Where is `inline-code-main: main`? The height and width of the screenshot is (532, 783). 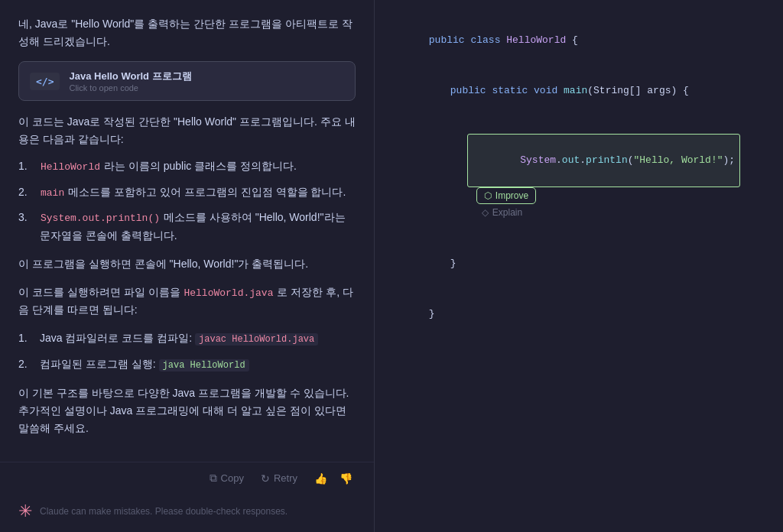 inline-code-main: main is located at coordinates (52, 193).